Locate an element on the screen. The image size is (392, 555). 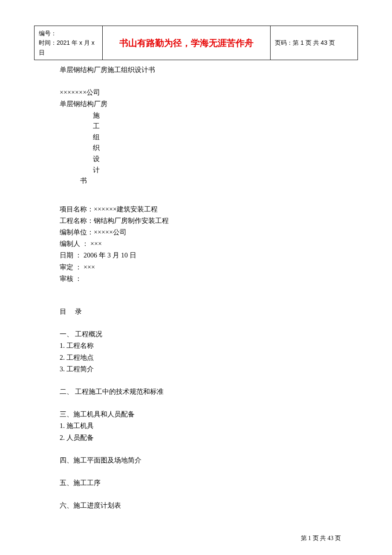
vchar-0: 施 is located at coordinates (196, 116).